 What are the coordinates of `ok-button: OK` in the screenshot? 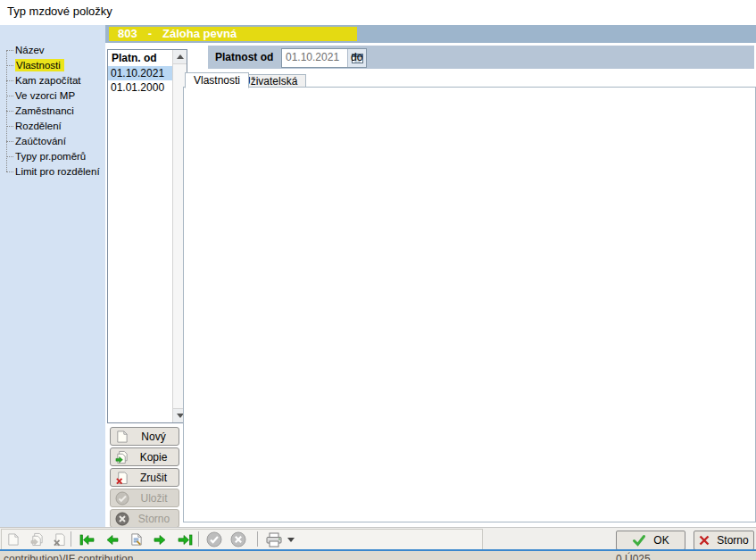 It's located at (651, 540).